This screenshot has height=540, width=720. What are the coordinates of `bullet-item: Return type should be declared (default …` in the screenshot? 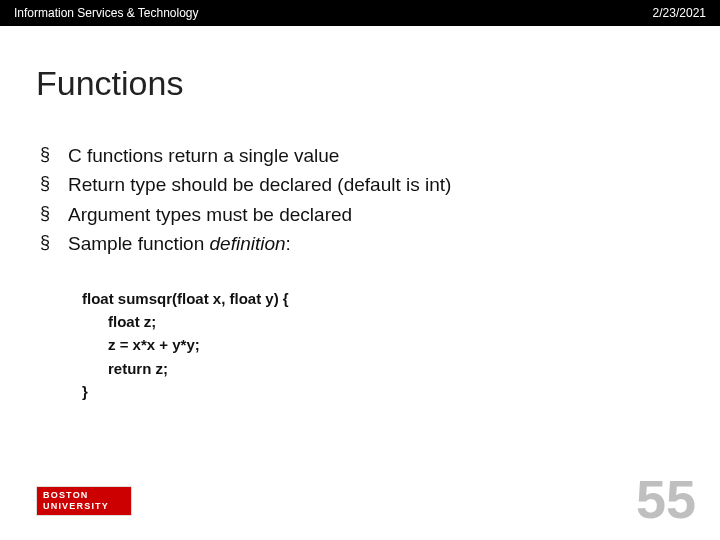 It's located at (362, 184).